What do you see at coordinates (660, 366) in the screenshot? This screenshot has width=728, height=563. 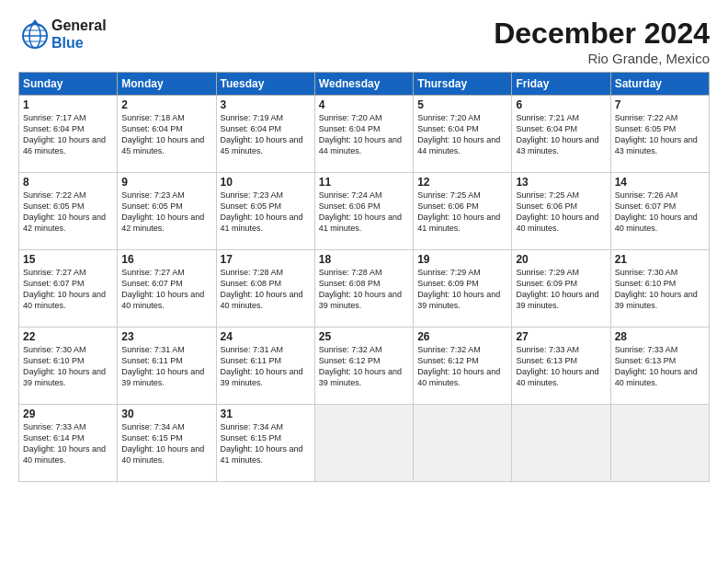 I see `table-row: 28 Sunrise: 7:33 AM Sunset: 6:13 PM Dayl…` at bounding box center [660, 366].